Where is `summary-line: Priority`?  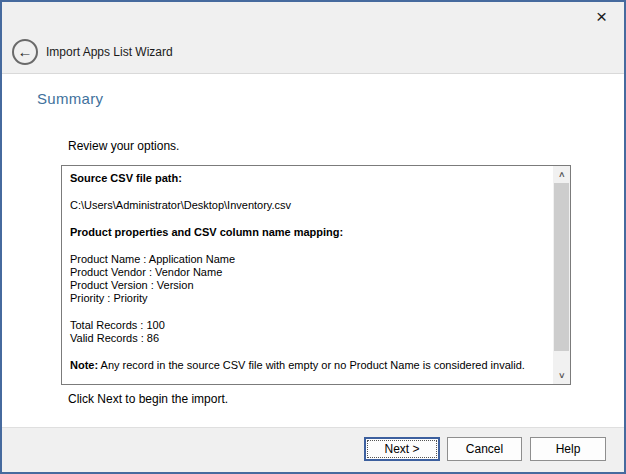
summary-line: Priority is located at coordinates (308, 298).